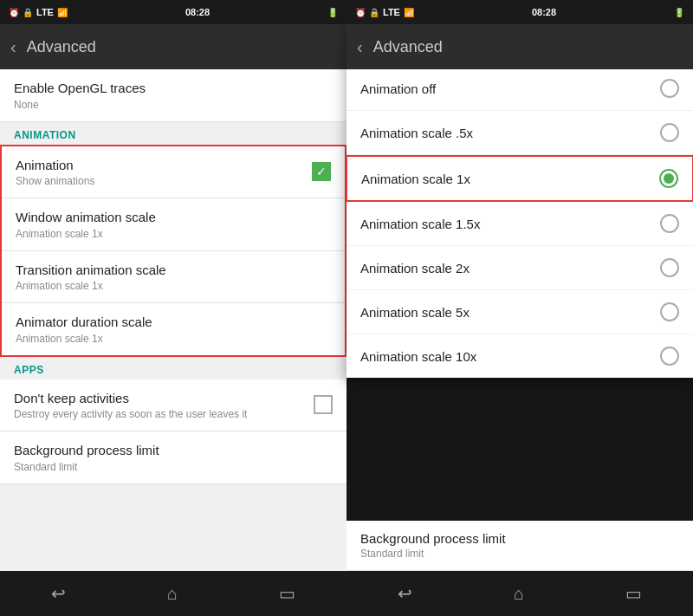  Describe the element at coordinates (173, 95) in the screenshot. I see `enable-opengl-item: Enable OpenGL traces None` at that location.